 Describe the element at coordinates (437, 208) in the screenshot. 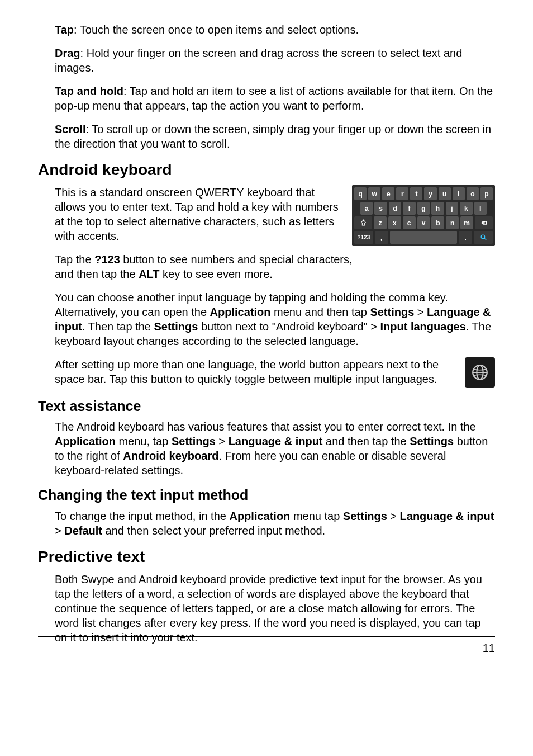

I see `key-h: h` at that location.